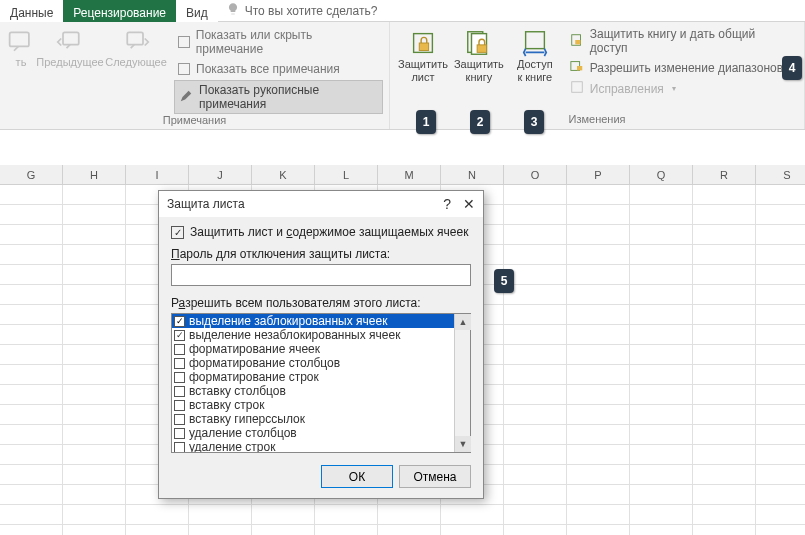 The height and width of the screenshot is (535, 805). What do you see at coordinates (598, 175) in the screenshot?
I see `col-header: P` at bounding box center [598, 175].